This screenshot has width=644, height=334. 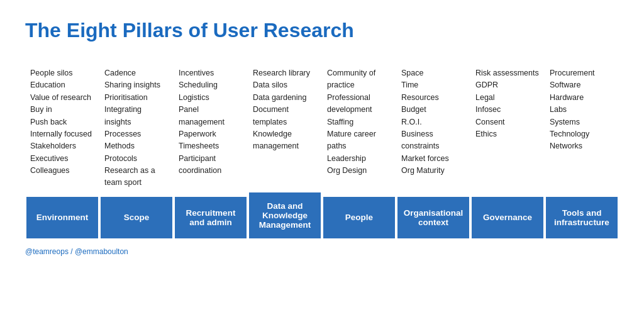 I want to click on pillar-item: Incentives, so click(x=211, y=73).